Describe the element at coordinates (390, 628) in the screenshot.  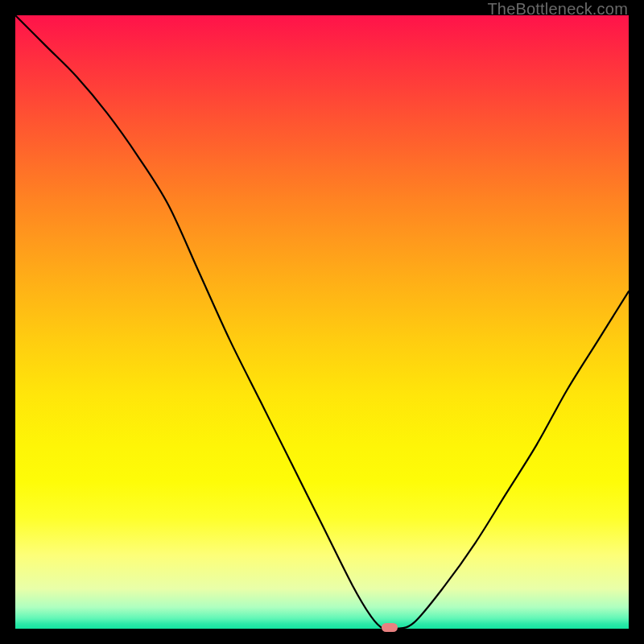
I see `optimum-marker` at that location.